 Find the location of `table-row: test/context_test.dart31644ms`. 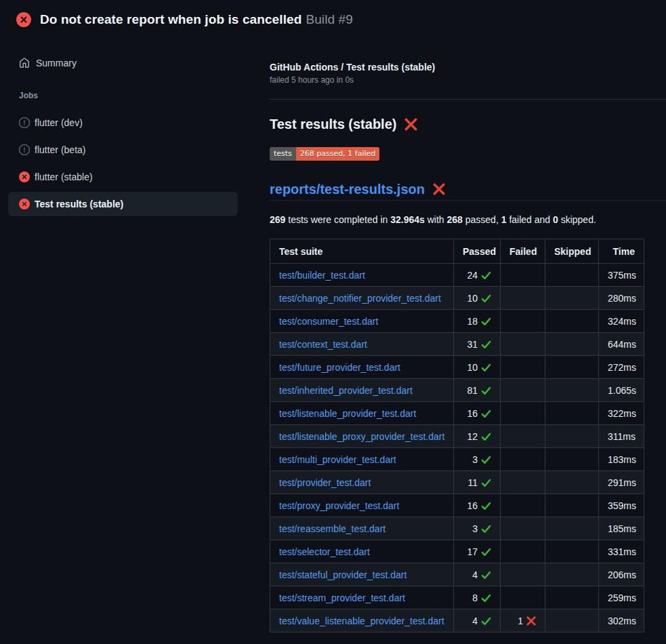

table-row: test/context_test.dart31644ms is located at coordinates (457, 344).